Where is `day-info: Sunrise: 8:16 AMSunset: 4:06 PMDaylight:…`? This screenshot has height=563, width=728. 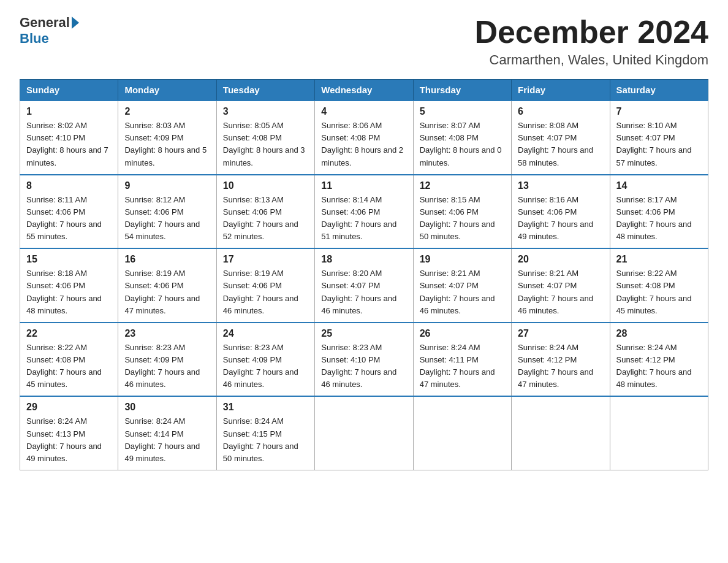
day-info: Sunrise: 8:16 AMSunset: 4:06 PMDaylight:… is located at coordinates (560, 218).